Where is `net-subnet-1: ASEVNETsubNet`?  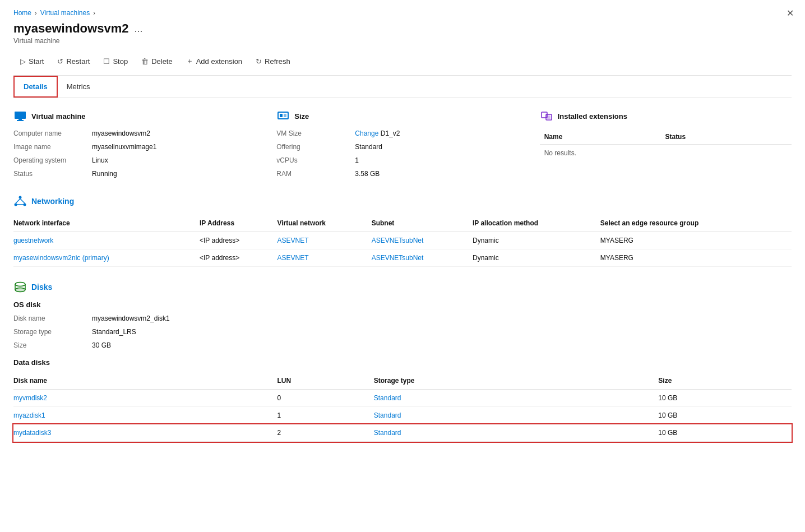
net-subnet-1: ASEVNETsubNet is located at coordinates (422, 241).